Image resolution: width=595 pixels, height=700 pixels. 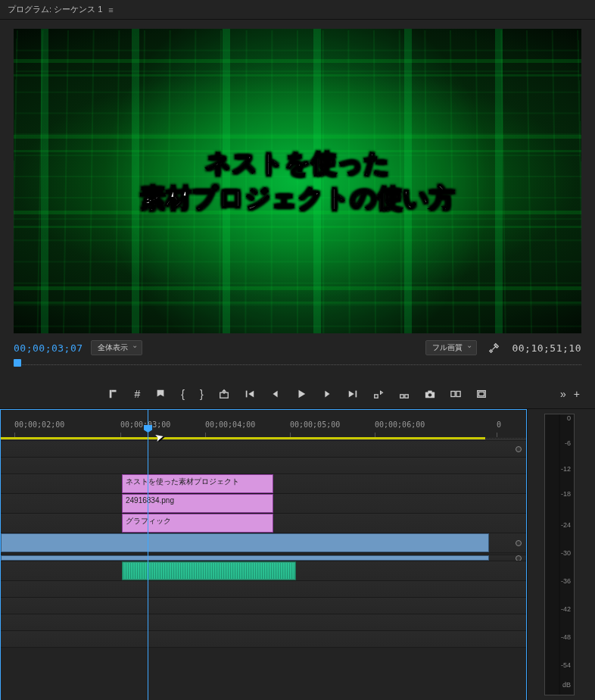 What do you see at coordinates (566, 609) in the screenshot?
I see `db-label: -42` at bounding box center [566, 609].